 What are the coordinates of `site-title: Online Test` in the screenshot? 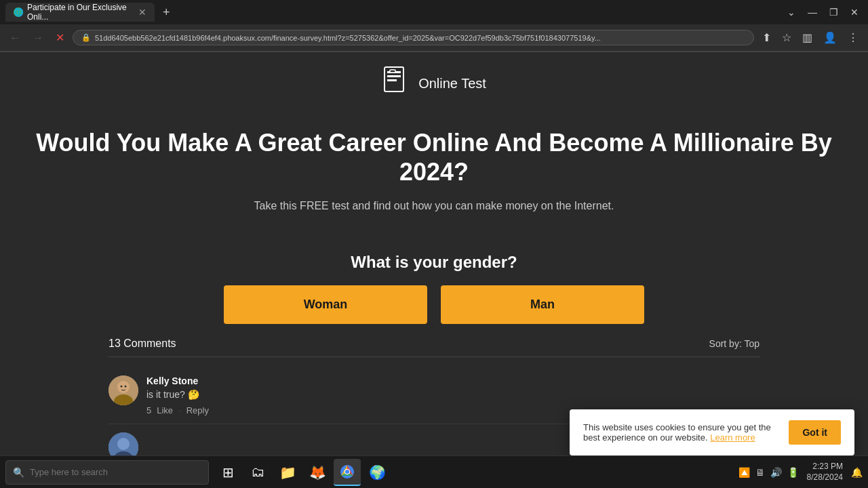 It's located at (452, 84).